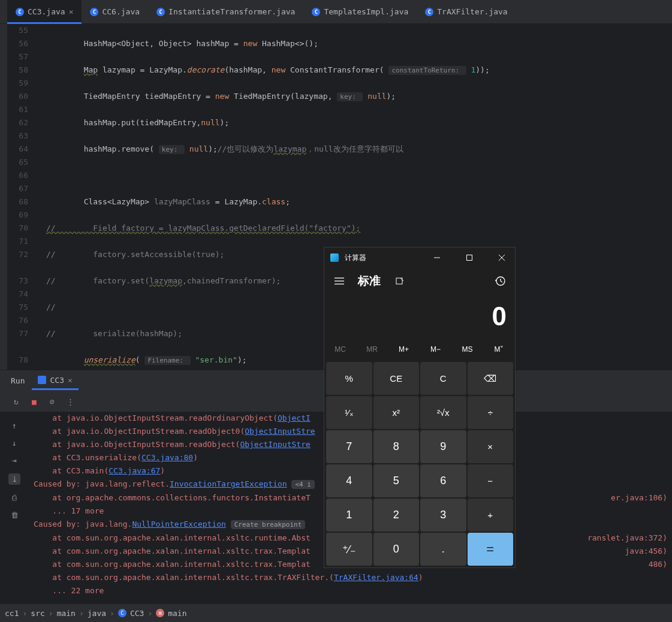 The image size is (672, 622). I want to click on key-3: 3, so click(444, 515).